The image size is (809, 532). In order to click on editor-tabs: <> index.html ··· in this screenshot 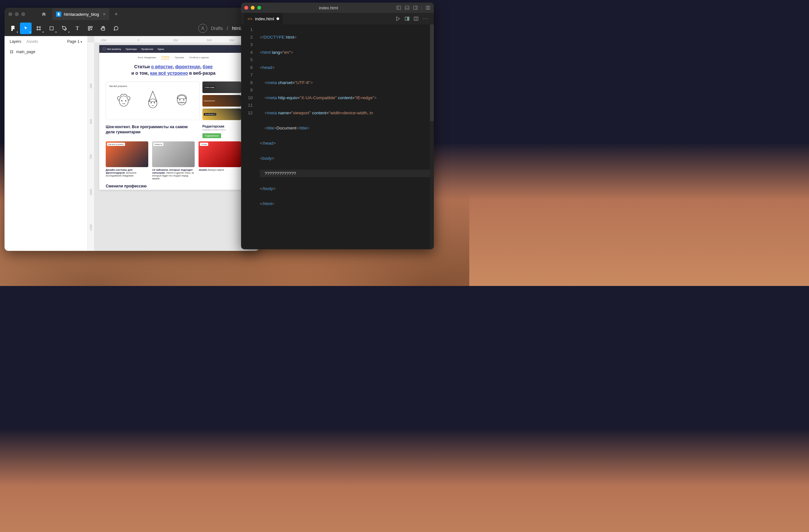, I will do `click(337, 19)`.